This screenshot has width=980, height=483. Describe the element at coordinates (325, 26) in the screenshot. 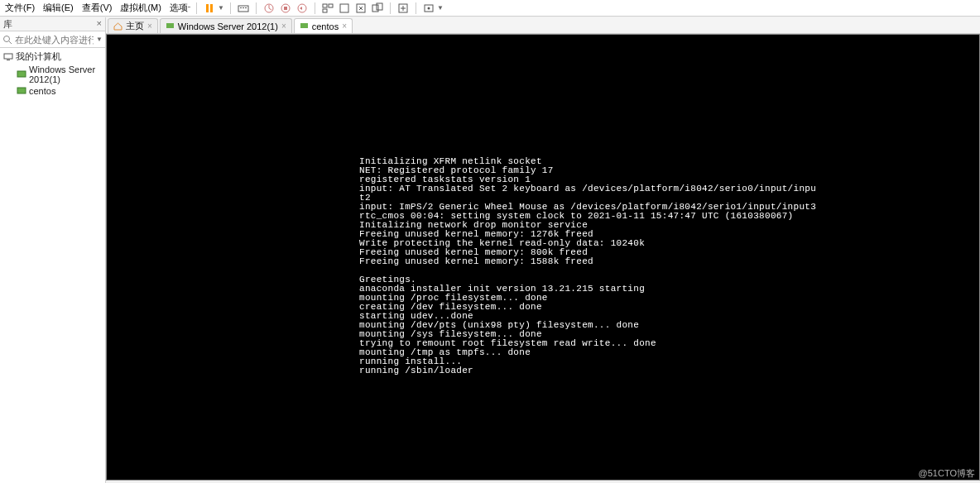

I see `tab-label: centos` at that location.